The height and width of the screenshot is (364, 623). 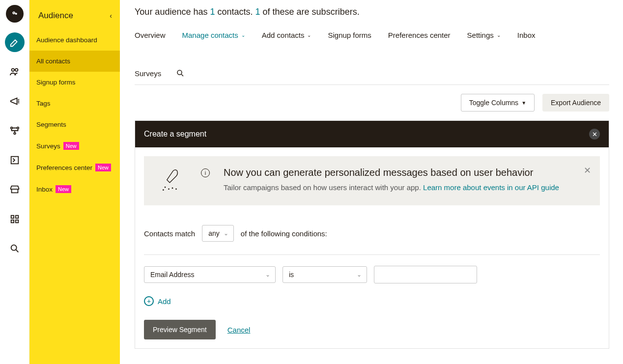 What do you see at coordinates (372, 181) in the screenshot?
I see `events-info-card: i Now you can generate personalized mess…` at bounding box center [372, 181].